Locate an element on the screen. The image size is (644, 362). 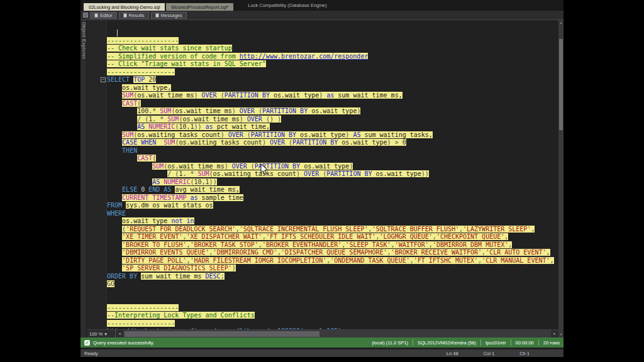
code-line: CURRENT_TIMESTAMP as sample_time is located at coordinates (333, 199).